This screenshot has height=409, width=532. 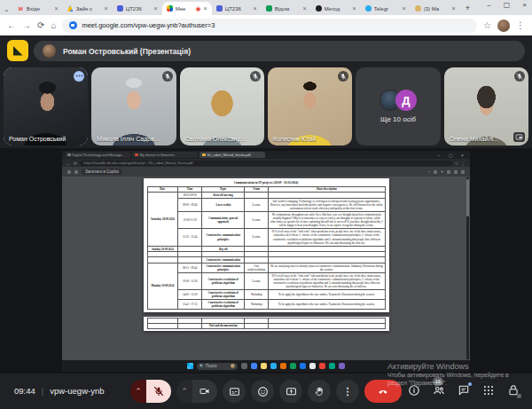 I want to click on window-controls: – ▢ ×, so click(x=507, y=5).